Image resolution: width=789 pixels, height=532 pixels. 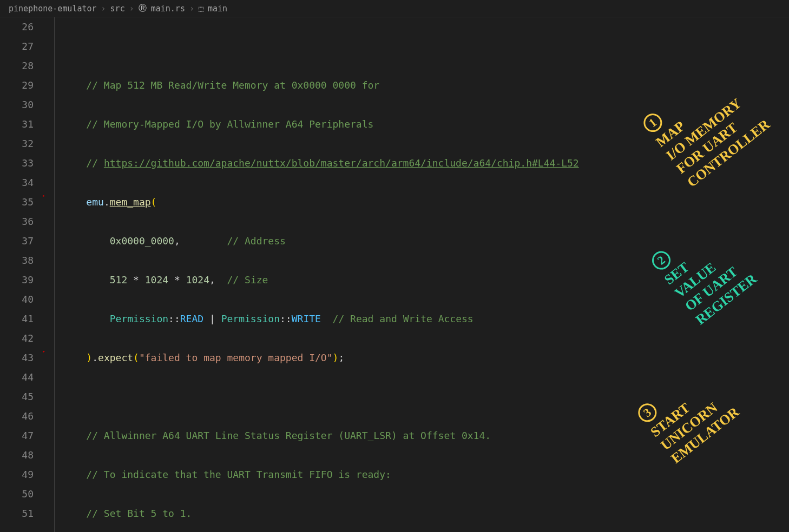 I want to click on line-number: 31, so click(x=17, y=124).